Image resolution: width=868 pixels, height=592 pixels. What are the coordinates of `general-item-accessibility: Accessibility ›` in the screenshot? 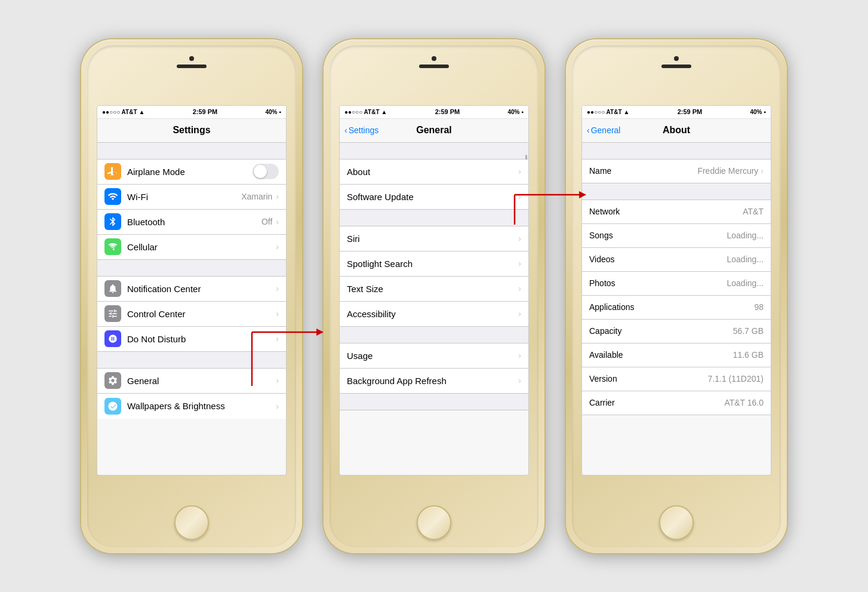 It's located at (434, 314).